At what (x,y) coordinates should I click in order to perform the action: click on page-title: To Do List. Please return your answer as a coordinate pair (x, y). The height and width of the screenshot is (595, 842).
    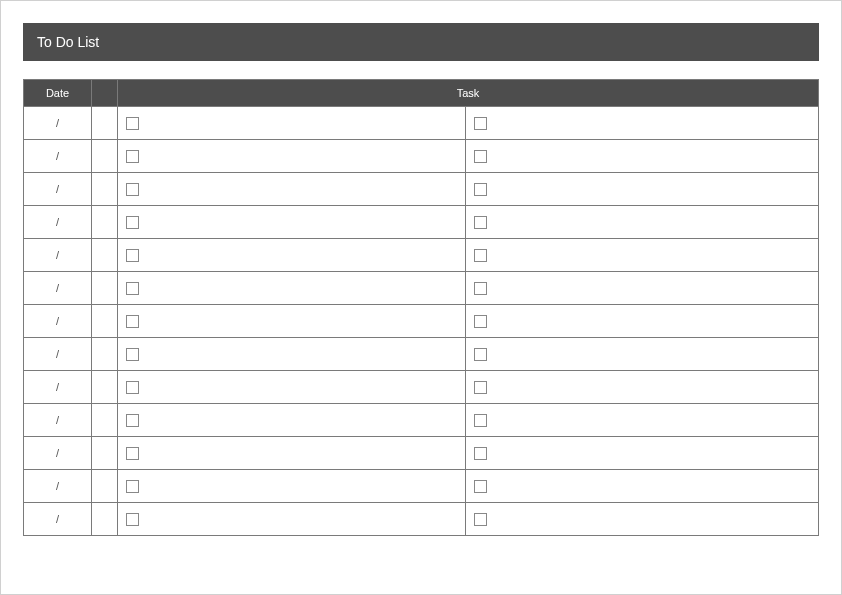
    Looking at the image, I should click on (421, 42).